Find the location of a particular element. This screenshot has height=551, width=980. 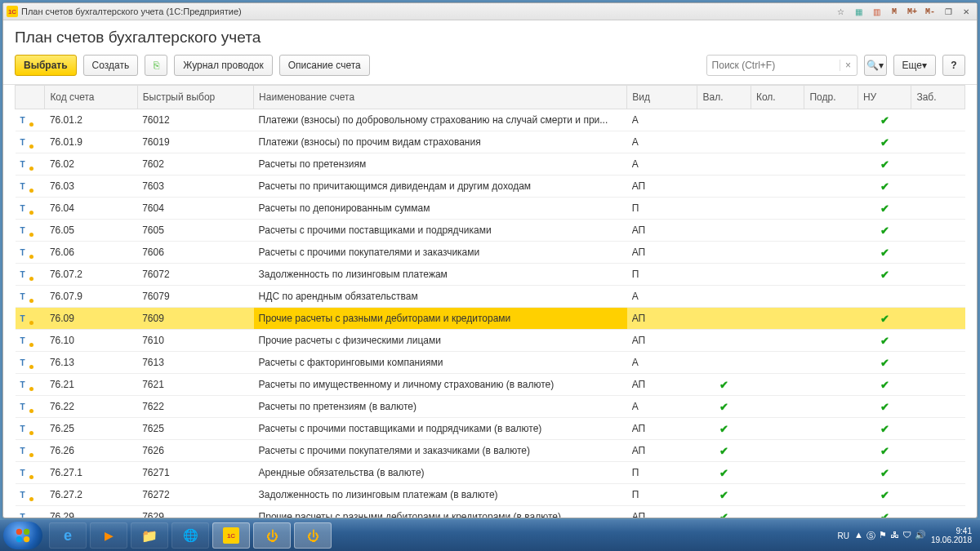

task-chrome: 🌐 is located at coordinates (190, 535).